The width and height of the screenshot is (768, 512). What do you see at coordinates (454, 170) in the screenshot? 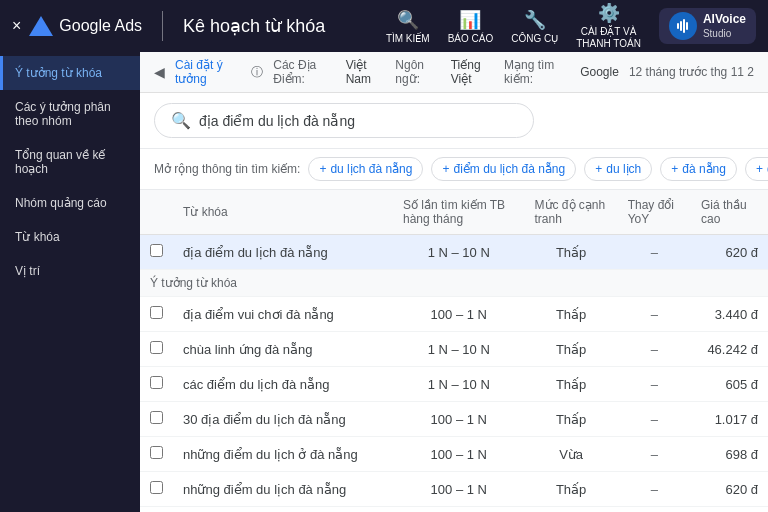
I see `expand-row: Mở rộng thông tin tìm kiếm: + du lịch đà…` at bounding box center [454, 170].